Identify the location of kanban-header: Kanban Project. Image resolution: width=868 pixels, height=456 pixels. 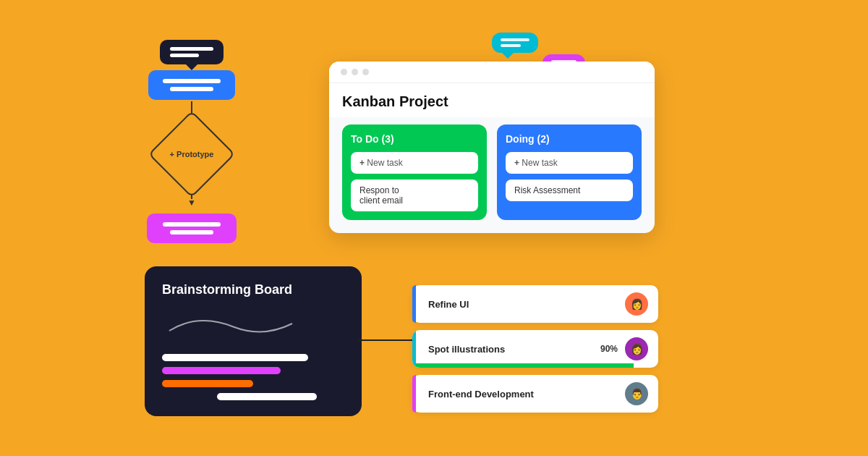
(492, 100).